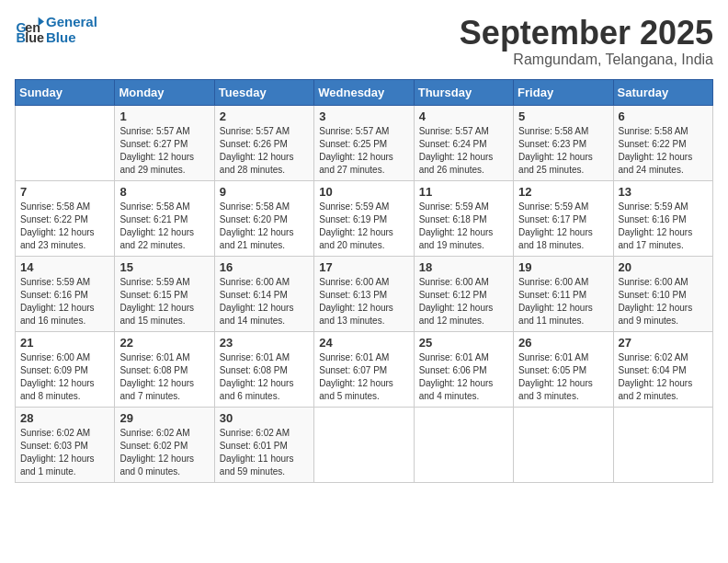 This screenshot has width=728, height=563. What do you see at coordinates (164, 267) in the screenshot?
I see `day-number: 15` at bounding box center [164, 267].